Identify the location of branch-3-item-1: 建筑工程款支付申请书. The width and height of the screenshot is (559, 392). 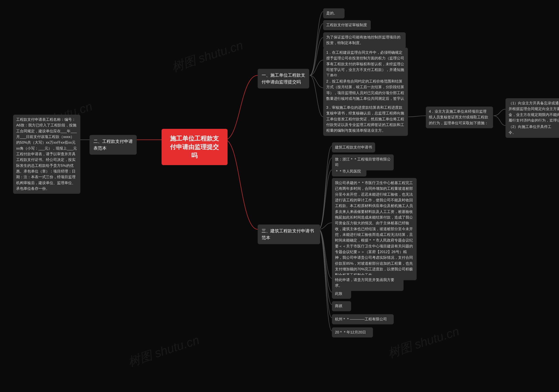
(354, 148).